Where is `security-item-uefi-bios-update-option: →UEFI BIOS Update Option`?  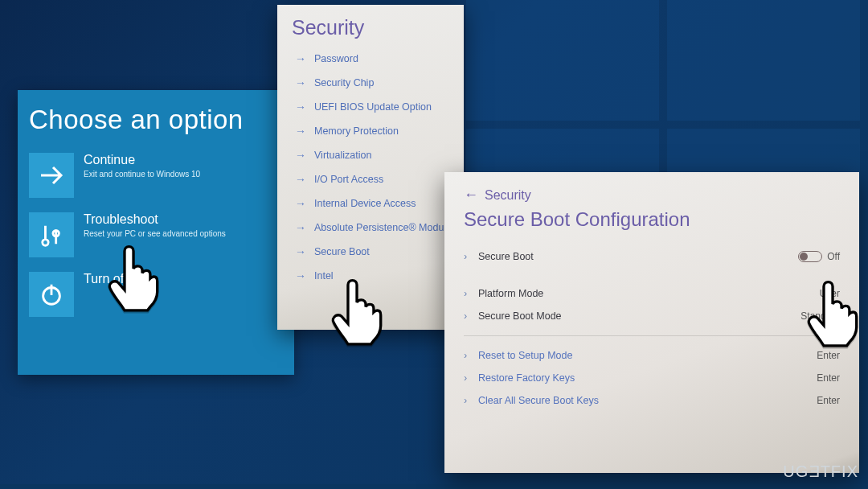 security-item-uefi-bios-update-option: →UEFI BIOS Update Option is located at coordinates (374, 107).